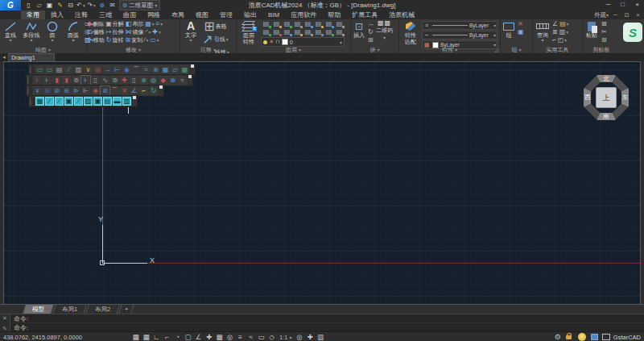 Image resolution: width=644 pixels, height=341 pixels. I want to click on unlock-icon, so click(569, 337).